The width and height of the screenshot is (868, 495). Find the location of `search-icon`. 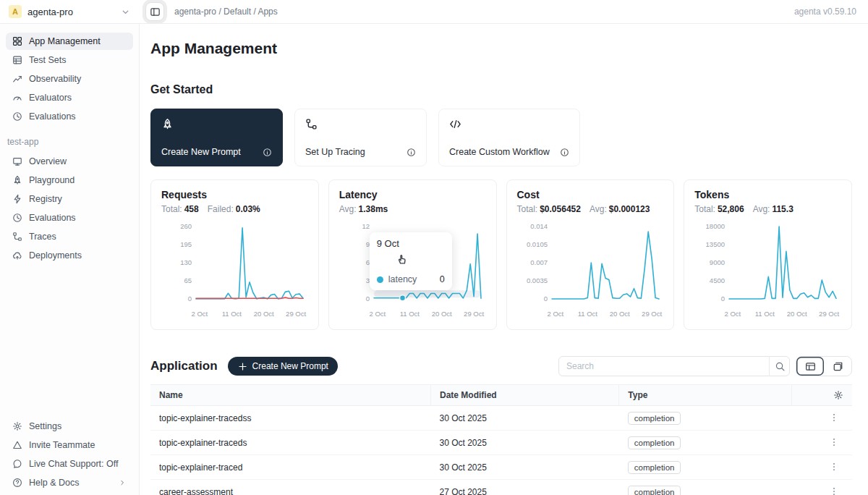

search-icon is located at coordinates (780, 366).